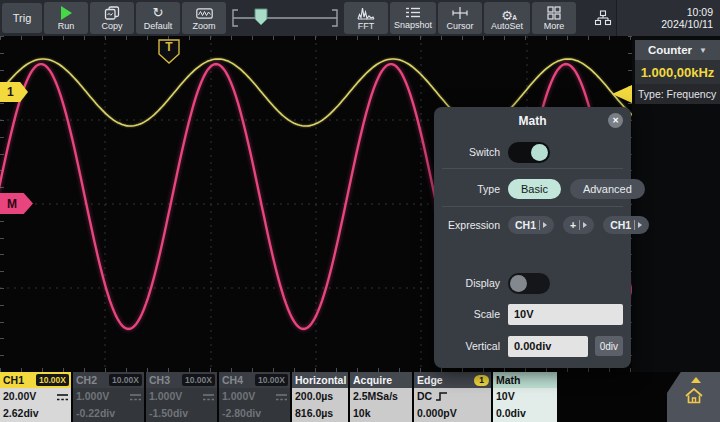 The width and height of the screenshot is (720, 422). I want to click on expression-operator-select: +, so click(578, 225).